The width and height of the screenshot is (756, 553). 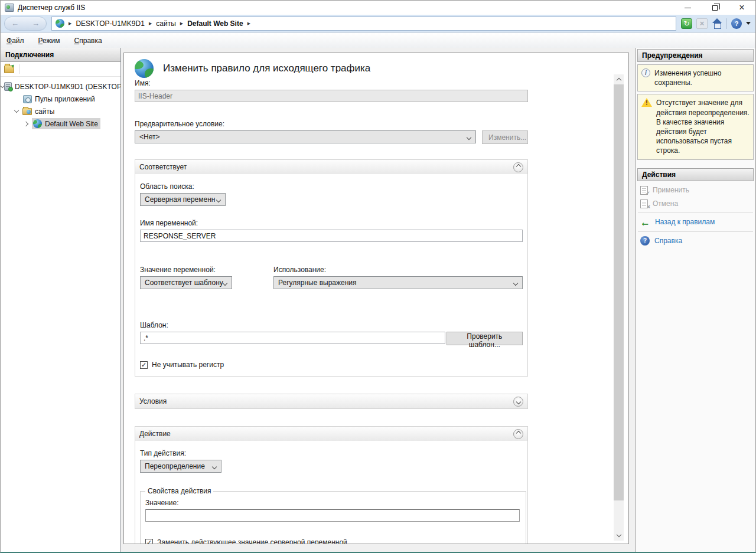 What do you see at coordinates (696, 241) in the screenshot?
I see `help-action: ? Справка` at bounding box center [696, 241].